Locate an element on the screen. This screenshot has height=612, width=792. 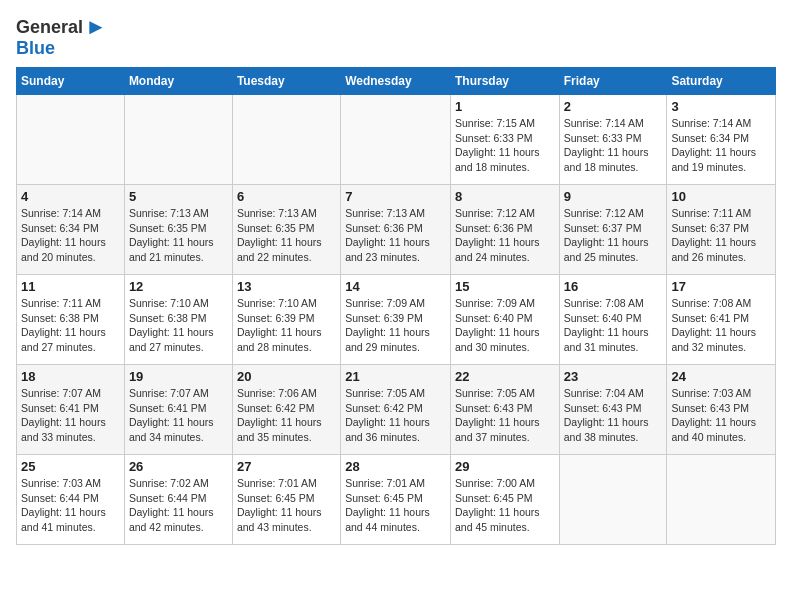
day-info: Sunrise: 7:09 AM Sunset: 6:39 PM Dayligh… is located at coordinates (396, 326).